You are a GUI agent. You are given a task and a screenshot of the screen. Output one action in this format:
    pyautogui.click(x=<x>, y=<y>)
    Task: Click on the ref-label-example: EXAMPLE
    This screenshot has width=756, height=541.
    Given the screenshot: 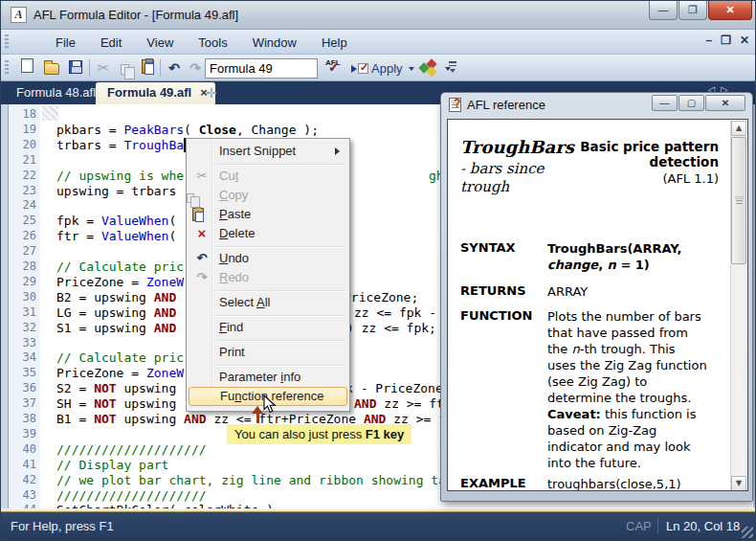 What is the action you would take?
    pyautogui.click(x=502, y=483)
    